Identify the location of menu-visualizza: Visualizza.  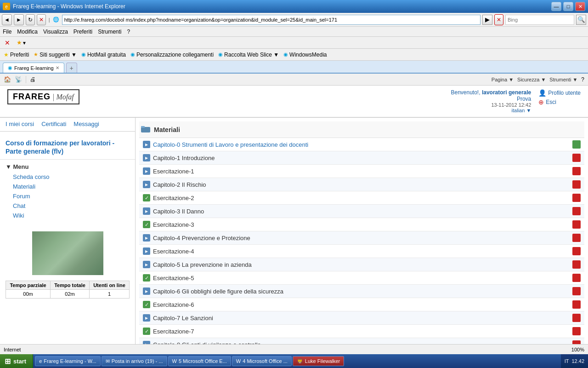
(56, 32).